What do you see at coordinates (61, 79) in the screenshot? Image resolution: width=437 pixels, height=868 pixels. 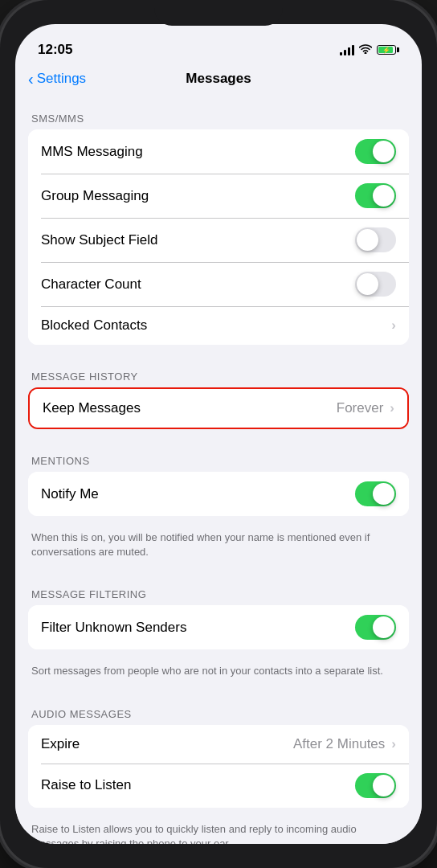 I see `back-label: Settings` at bounding box center [61, 79].